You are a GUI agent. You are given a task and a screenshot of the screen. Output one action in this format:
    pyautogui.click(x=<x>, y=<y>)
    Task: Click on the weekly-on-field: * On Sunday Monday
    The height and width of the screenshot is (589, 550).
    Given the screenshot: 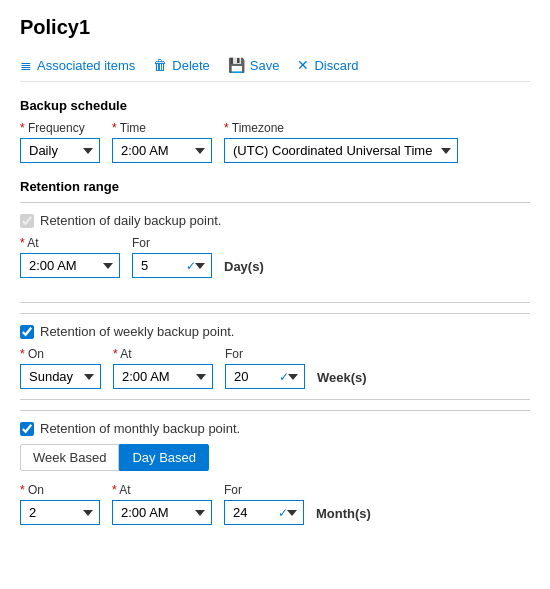 What is the action you would take?
    pyautogui.click(x=60, y=368)
    